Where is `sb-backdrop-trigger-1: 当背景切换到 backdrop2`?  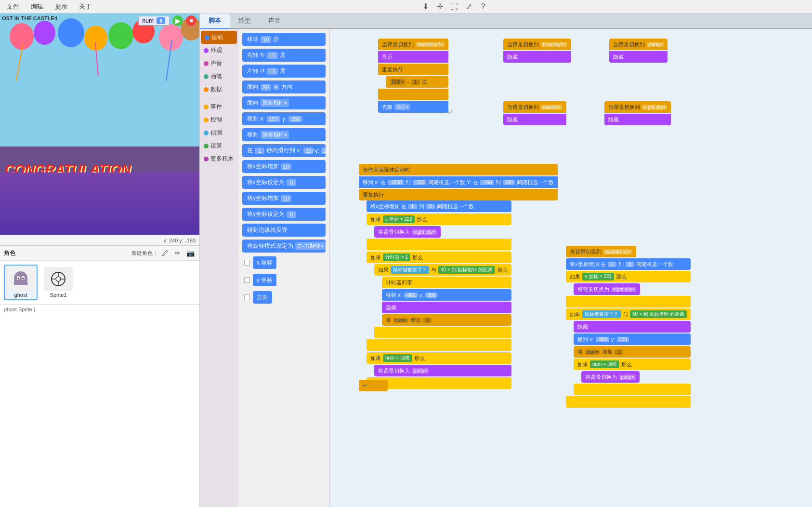
sb-backdrop-trigger-1: 当背景切换到 backdrop2 is located at coordinates (413, 44).